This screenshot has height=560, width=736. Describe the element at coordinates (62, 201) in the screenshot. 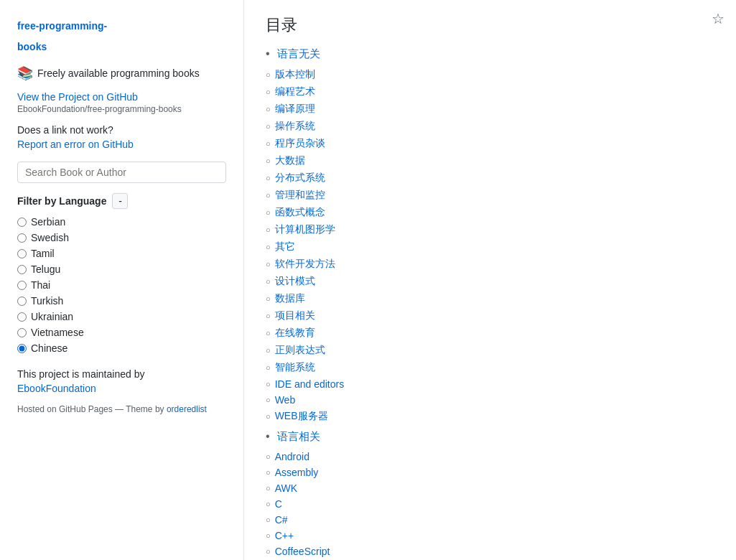

I see `filter-label: Filter by Language` at that location.